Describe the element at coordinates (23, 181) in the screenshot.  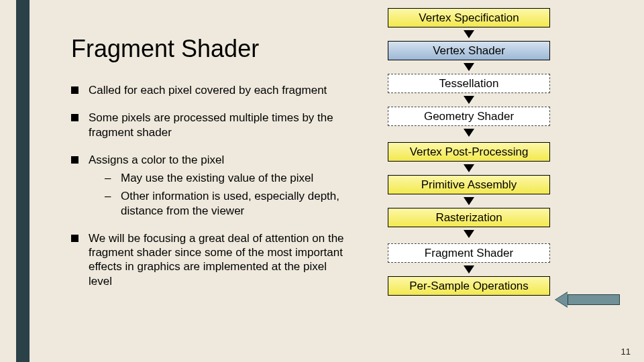
I see `side-accent-bar` at that location.